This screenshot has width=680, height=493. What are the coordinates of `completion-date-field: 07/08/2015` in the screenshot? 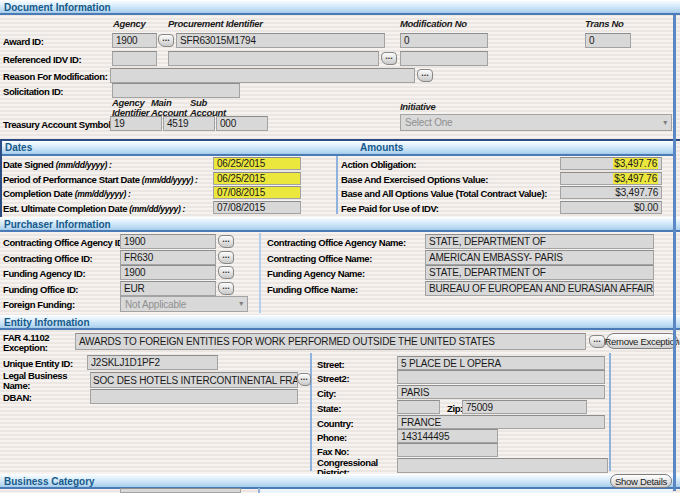 It's located at (257, 192).